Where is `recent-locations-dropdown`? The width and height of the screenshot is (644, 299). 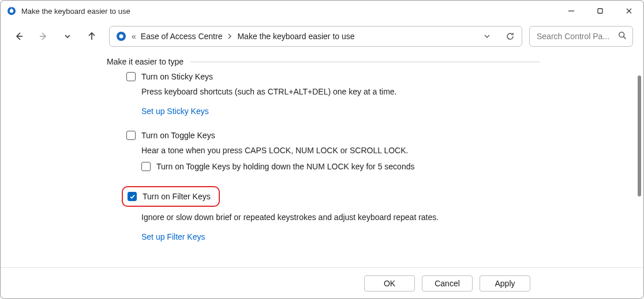
recent-locations-dropdown is located at coordinates (68, 36).